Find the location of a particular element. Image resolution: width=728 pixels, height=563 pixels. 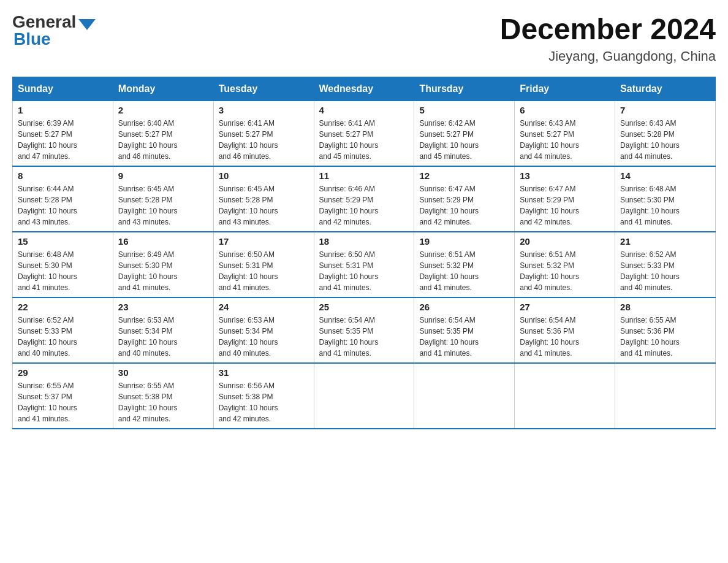

day-number: 11 is located at coordinates (364, 175).